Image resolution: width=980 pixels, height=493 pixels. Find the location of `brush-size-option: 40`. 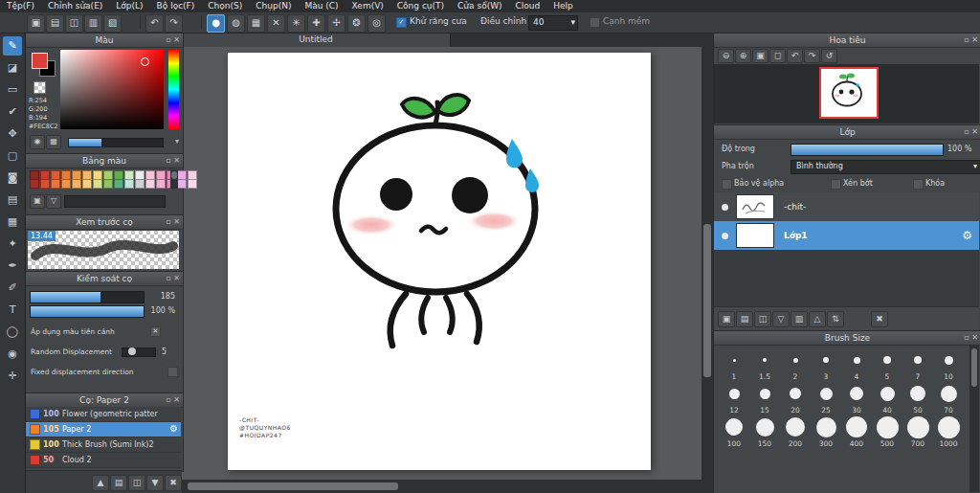

brush-size-option: 40 is located at coordinates (887, 398).